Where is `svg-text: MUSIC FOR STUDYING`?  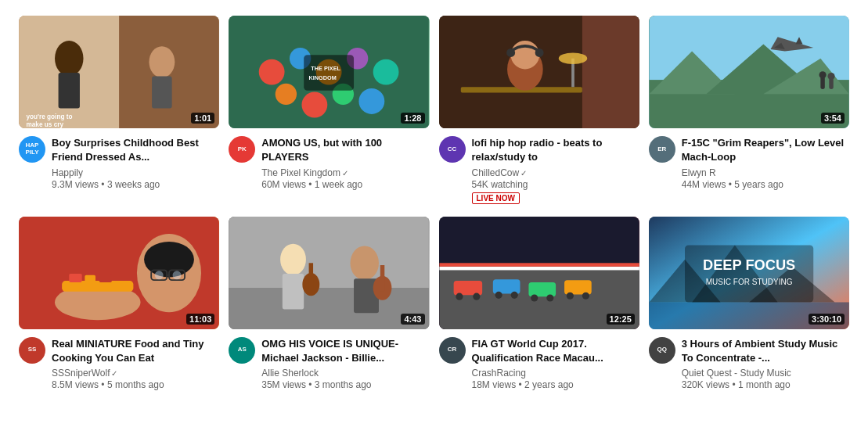 svg-text: MUSIC FOR STUDYING is located at coordinates (750, 282).